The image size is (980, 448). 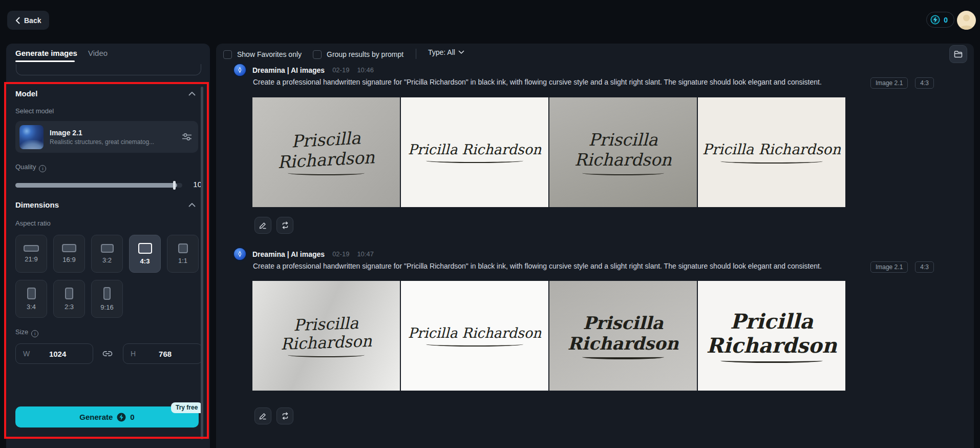 What do you see at coordinates (37, 205) in the screenshot?
I see `dimensions-section-title: Dimensions` at bounding box center [37, 205].